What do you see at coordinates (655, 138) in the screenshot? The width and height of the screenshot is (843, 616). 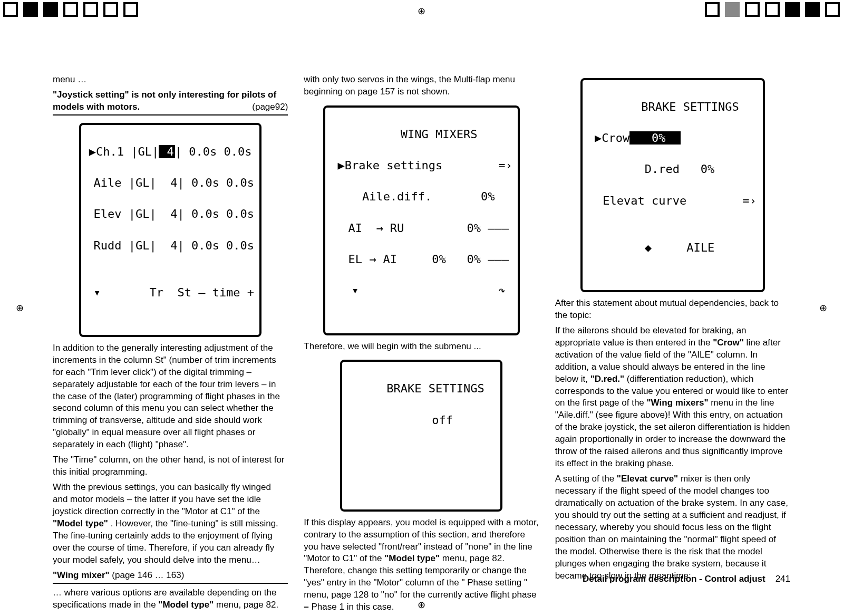 I see `lcd-selected-value: 0%` at bounding box center [655, 138].